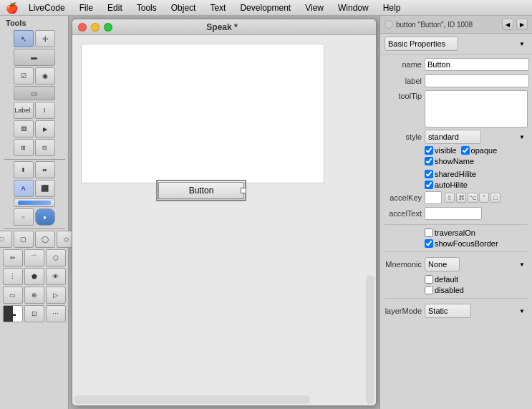  I want to click on button-label: Button, so click(202, 191).